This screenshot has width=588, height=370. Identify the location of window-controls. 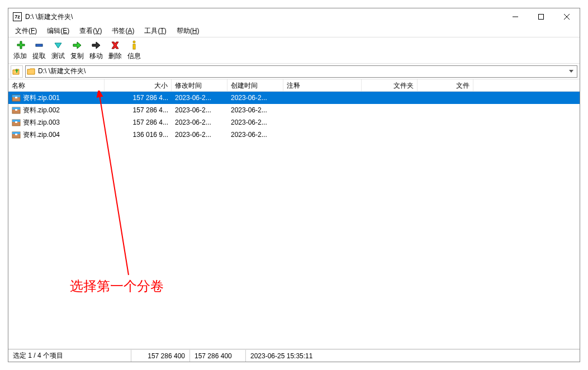
(541, 17).